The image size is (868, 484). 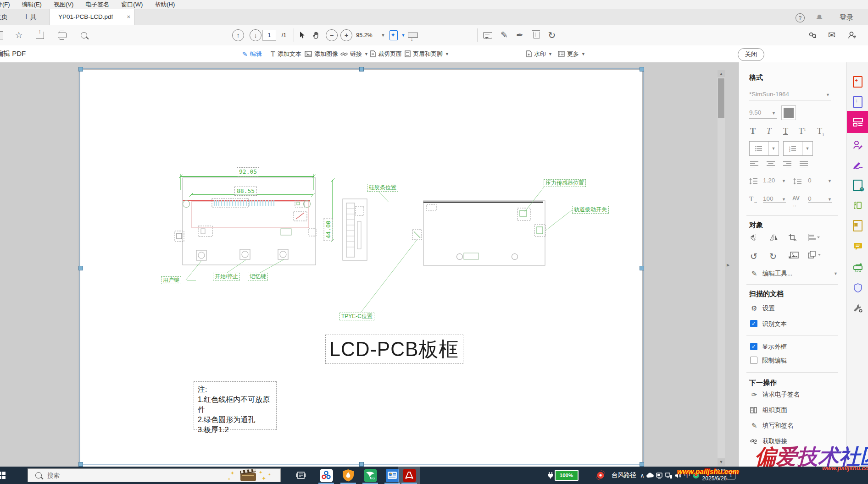 I want to click on numbered-list-button: 123 ▼, so click(x=798, y=148).